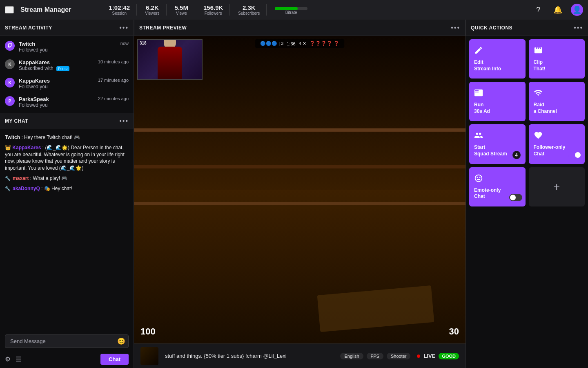 This screenshot has height=368, width=588. I want to click on quick-actions-more-button: •••, so click(578, 28).